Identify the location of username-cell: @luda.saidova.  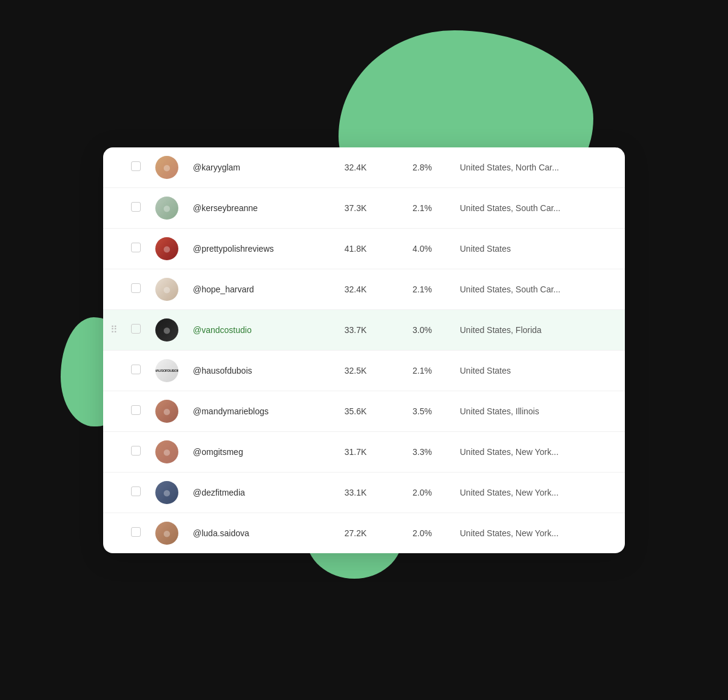
(252, 533).